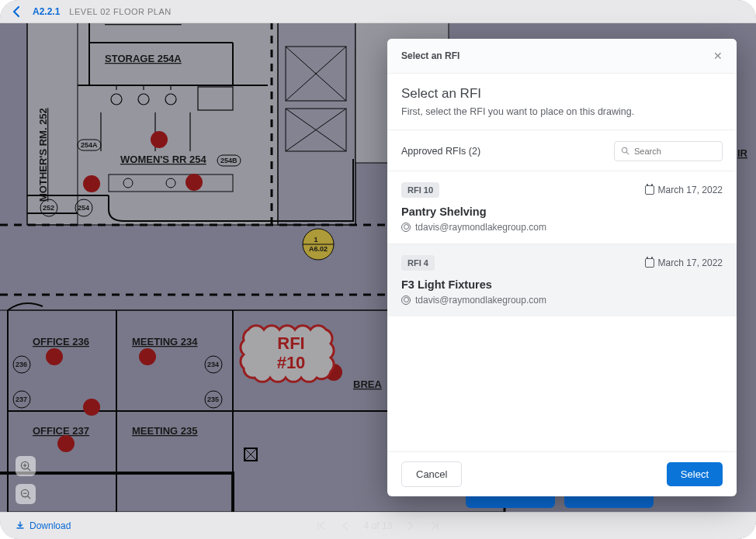 The image size is (756, 539). What do you see at coordinates (562, 112) in the screenshot?
I see `modal-subtitle: First, select the RFI you want to place …` at bounding box center [562, 112].